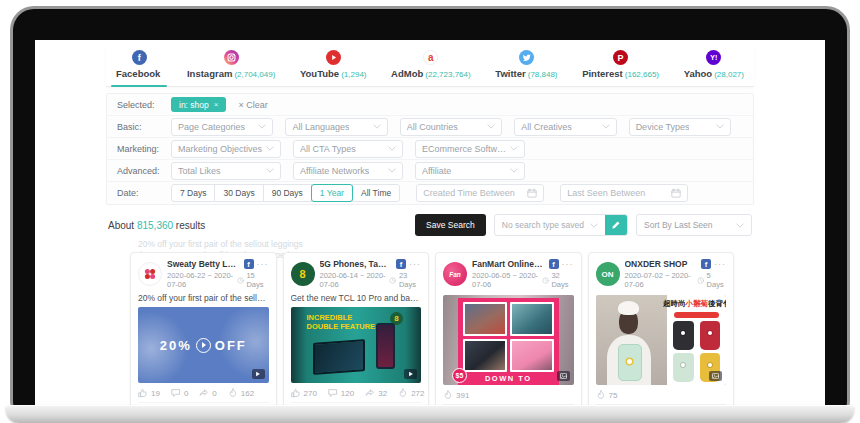  Describe the element at coordinates (144, 149) in the screenshot. I see `marketing-label: Marketing:` at that location.